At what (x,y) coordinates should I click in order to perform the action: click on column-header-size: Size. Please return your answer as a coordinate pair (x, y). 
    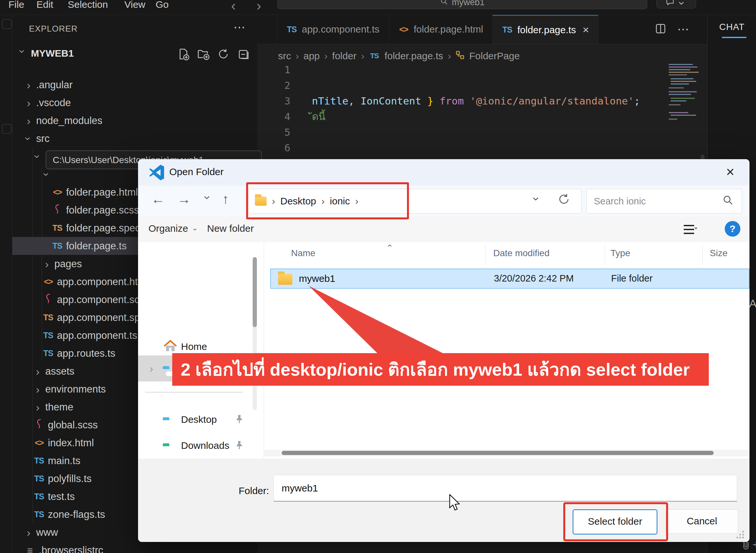
    Looking at the image, I should click on (719, 253).